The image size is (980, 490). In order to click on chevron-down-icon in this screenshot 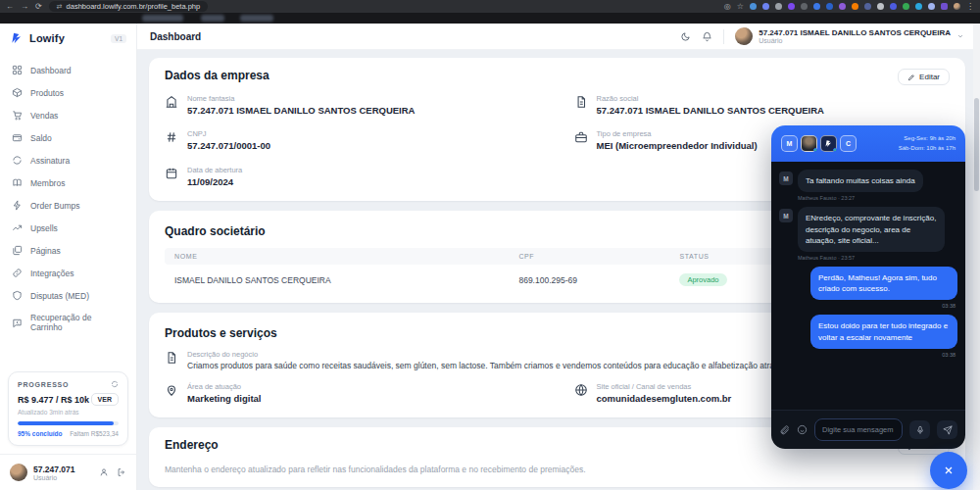, I will do `click(960, 36)`.